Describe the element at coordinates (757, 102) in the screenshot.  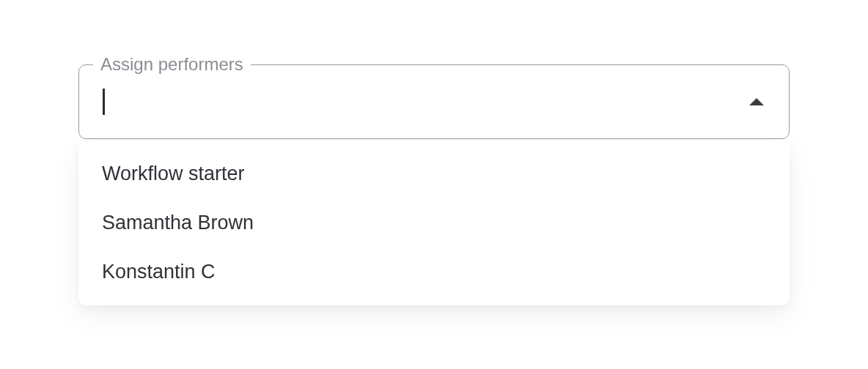
I see `chevron-up-icon` at that location.